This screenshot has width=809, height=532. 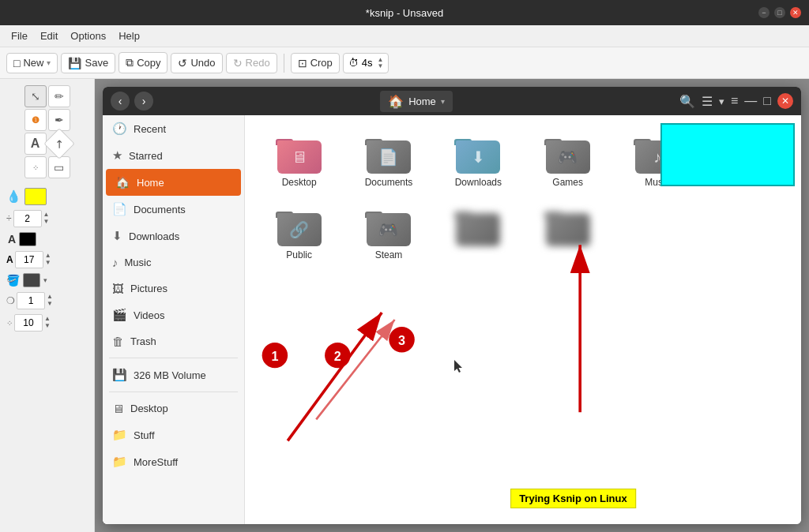 What do you see at coordinates (47, 301) in the screenshot?
I see `opacity-row: ❍ ▲ ▼` at bounding box center [47, 301].